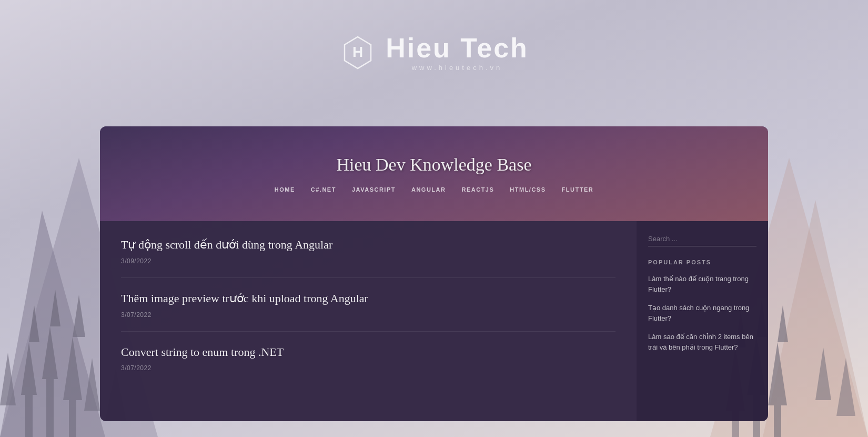 This screenshot has height=437, width=868. What do you see at coordinates (433, 165) in the screenshot?
I see `site-title: Hieu Dev Knowledge Base` at bounding box center [433, 165].